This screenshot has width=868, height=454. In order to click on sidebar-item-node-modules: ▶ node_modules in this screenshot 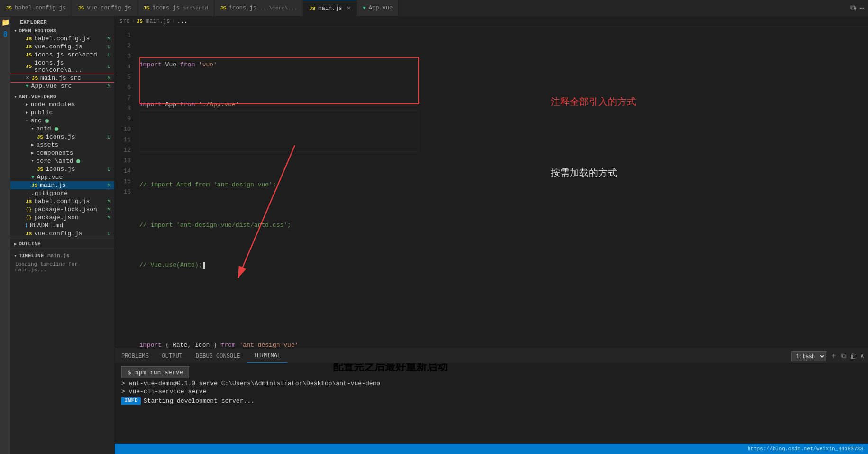, I will do `click(63, 104)`.